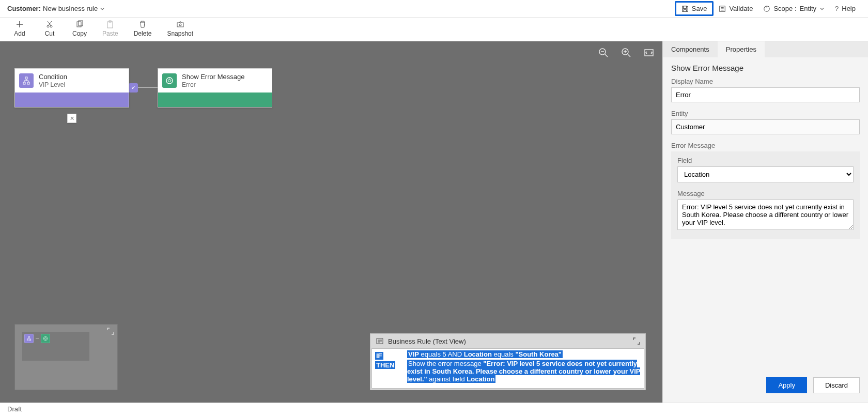  I want to click on condition-subtitle: VIP Level, so click(53, 85).